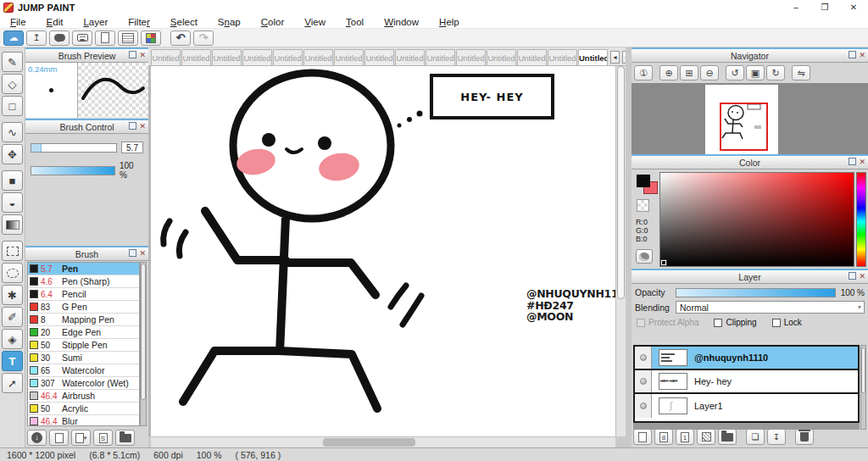  What do you see at coordinates (229, 22) in the screenshot?
I see `menu-snap: Snap` at bounding box center [229, 22].